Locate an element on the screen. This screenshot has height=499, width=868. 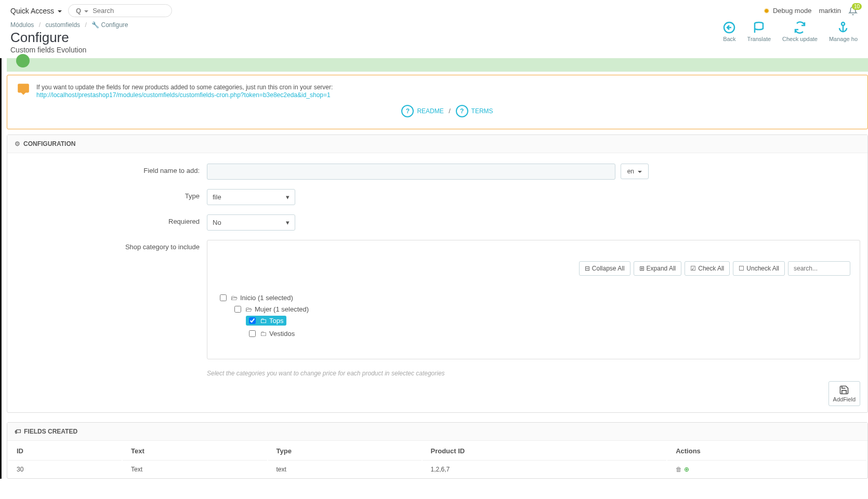
tree-checkbox-mujer is located at coordinates (238, 309).